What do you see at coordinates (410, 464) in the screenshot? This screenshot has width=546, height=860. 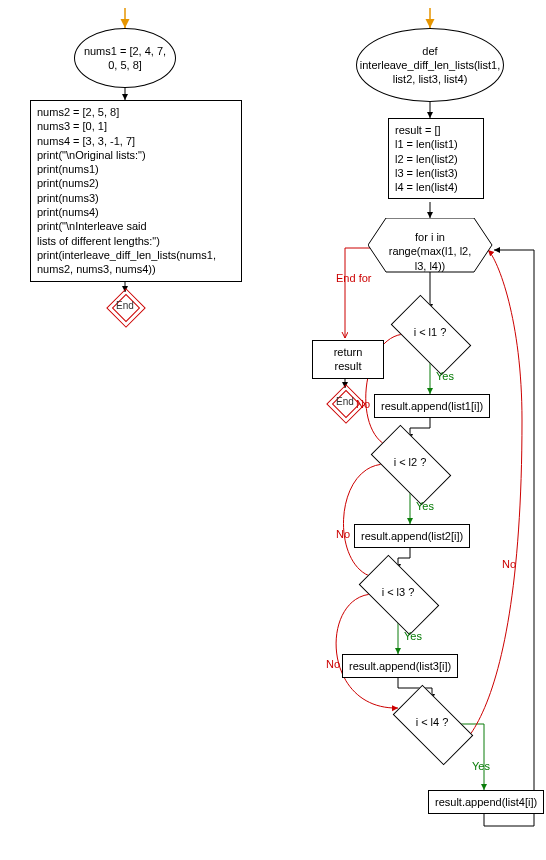 I see `cond2: i < l2 ?` at bounding box center [410, 464].